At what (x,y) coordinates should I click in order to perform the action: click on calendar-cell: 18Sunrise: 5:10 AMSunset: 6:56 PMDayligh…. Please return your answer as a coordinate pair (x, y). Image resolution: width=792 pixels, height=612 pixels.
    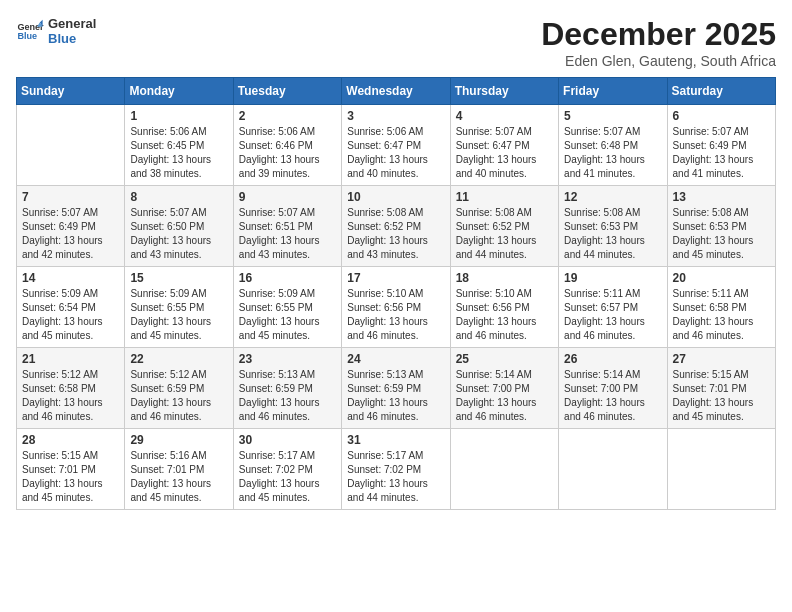
    Looking at the image, I should click on (504, 308).